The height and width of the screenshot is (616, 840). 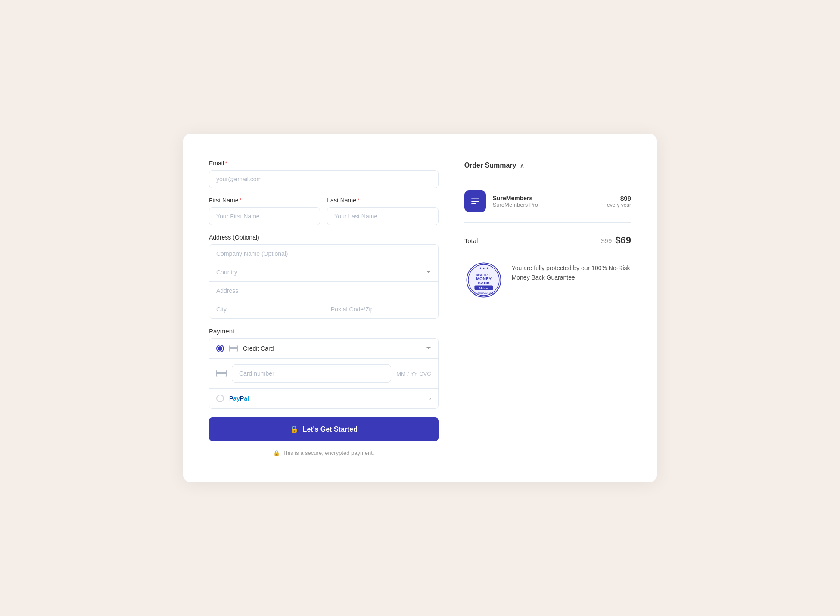 I want to click on city-input, so click(x=267, y=309).